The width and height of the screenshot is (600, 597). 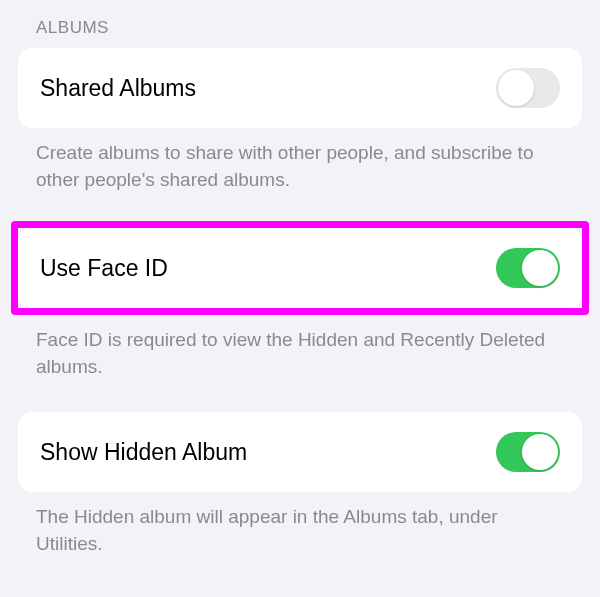 I want to click on use-face-id-toggle, so click(x=528, y=268).